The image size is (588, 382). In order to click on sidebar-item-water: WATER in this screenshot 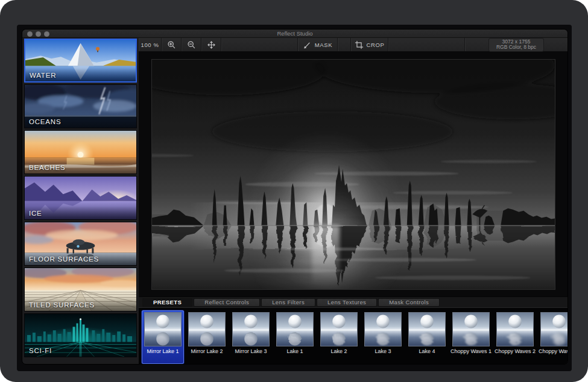, I will do `click(81, 60)`.